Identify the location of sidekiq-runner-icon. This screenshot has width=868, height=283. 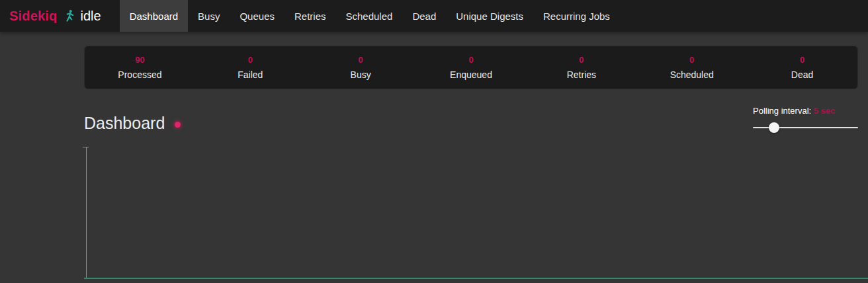
(69, 16).